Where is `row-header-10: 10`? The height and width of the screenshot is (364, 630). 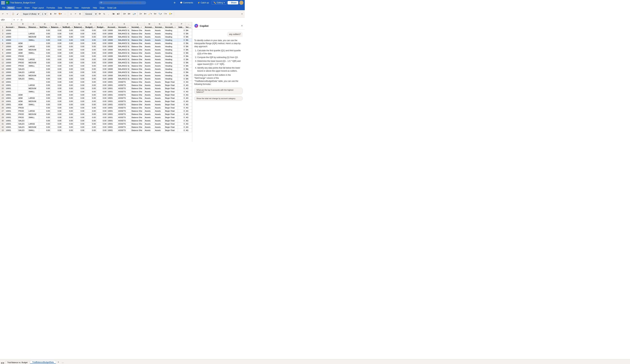 row-header-10: 10 is located at coordinates (3, 56).